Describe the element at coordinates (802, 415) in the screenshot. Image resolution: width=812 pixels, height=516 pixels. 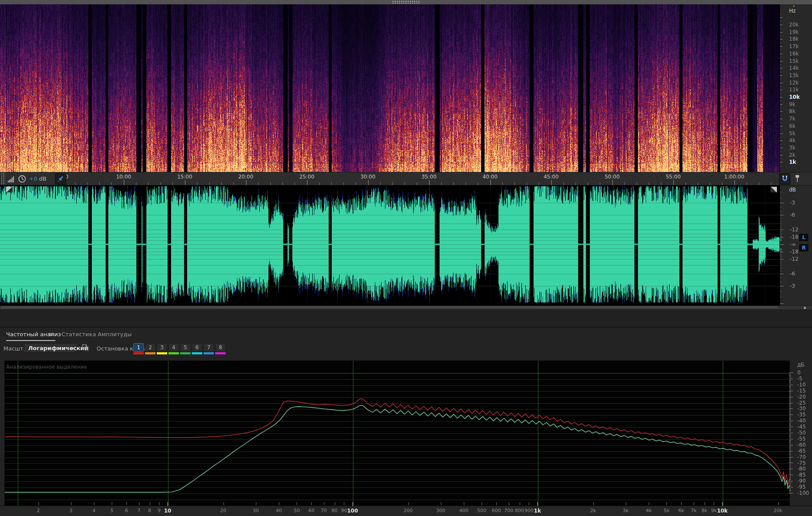
I see `plot-db-label: -35` at that location.